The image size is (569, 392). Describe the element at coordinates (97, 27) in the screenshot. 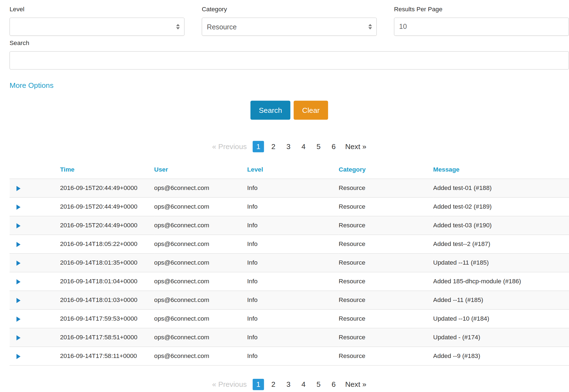

I see `level-select` at that location.